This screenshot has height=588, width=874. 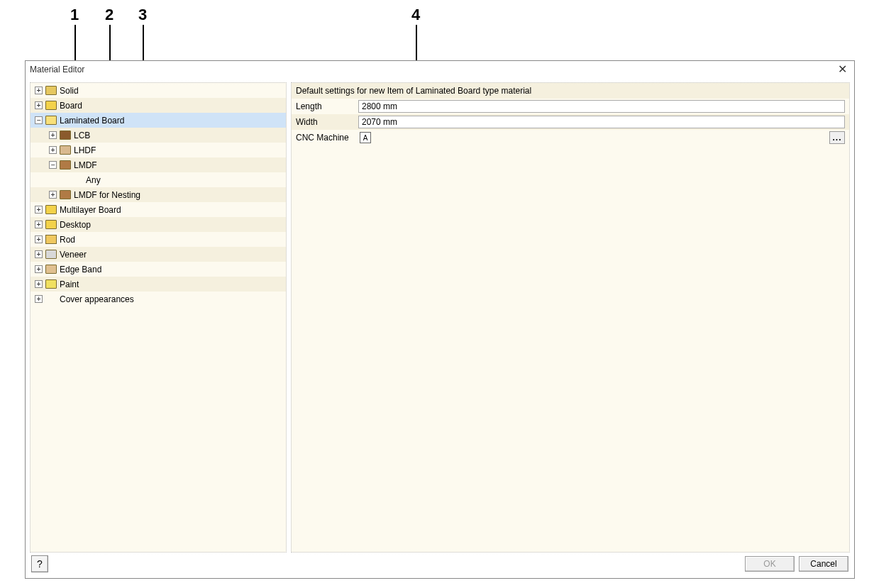 I want to click on callout-number-2: 2, so click(x=109, y=15).